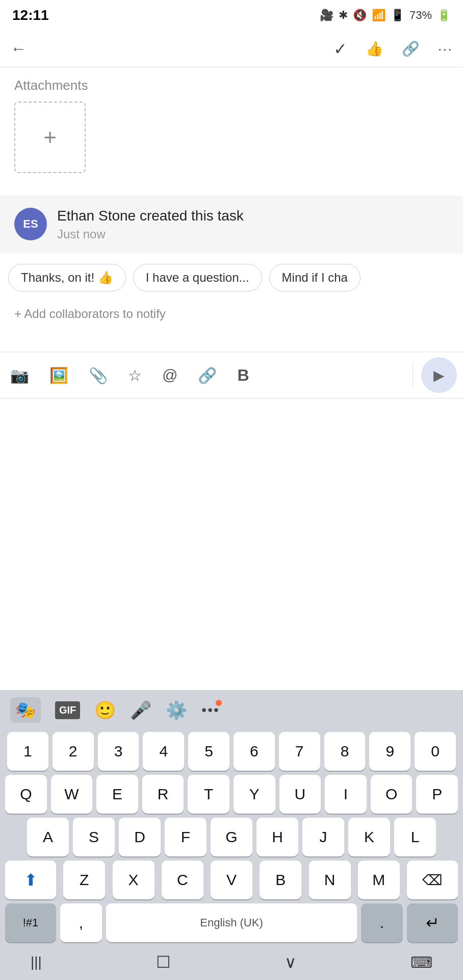 The image size is (463, 980). Describe the element at coordinates (67, 278) in the screenshot. I see `suggestion-chip-0: Thanks, on it! 👍` at that location.